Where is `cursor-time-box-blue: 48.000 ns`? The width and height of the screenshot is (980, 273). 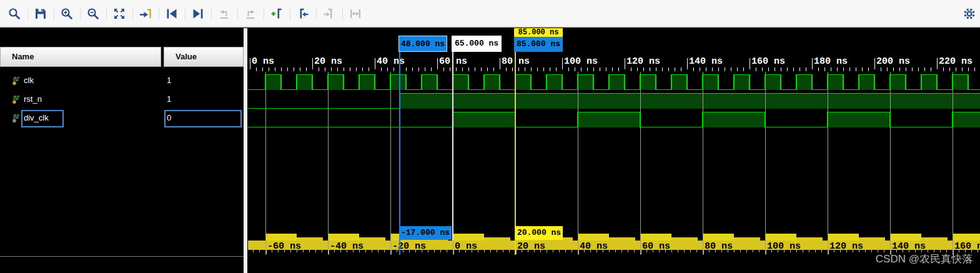 cursor-time-box-blue: 48.000 ns is located at coordinates (423, 44).